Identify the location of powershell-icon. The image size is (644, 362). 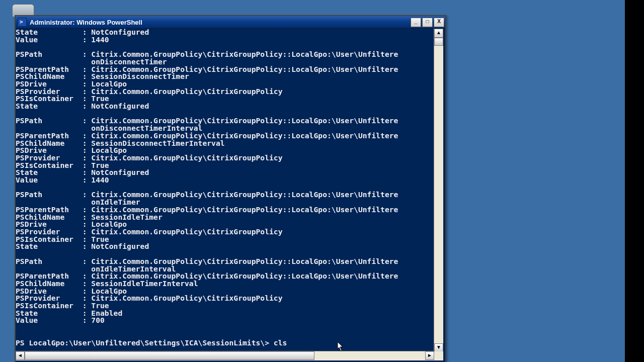
(22, 22).